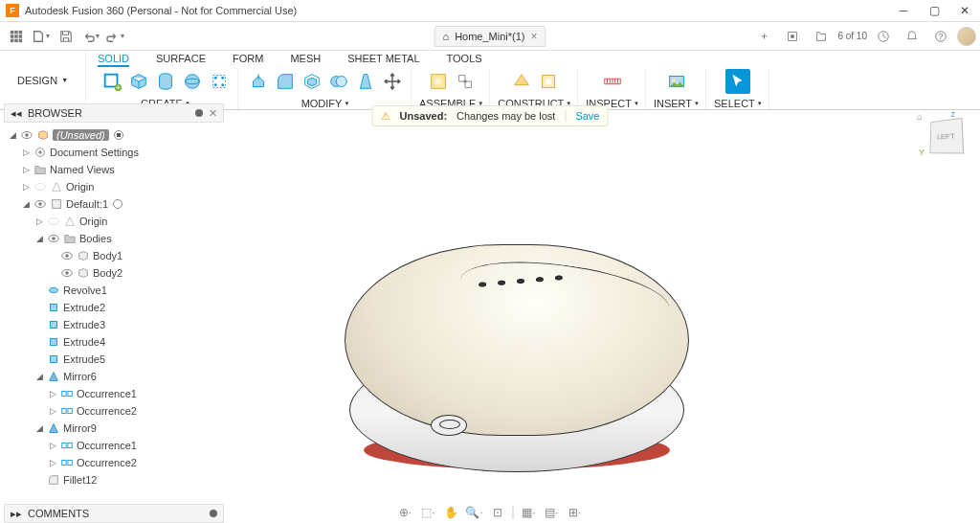 The image size is (980, 523). Describe the element at coordinates (947, 136) in the screenshot. I see `cube-face: LEFT` at that location.